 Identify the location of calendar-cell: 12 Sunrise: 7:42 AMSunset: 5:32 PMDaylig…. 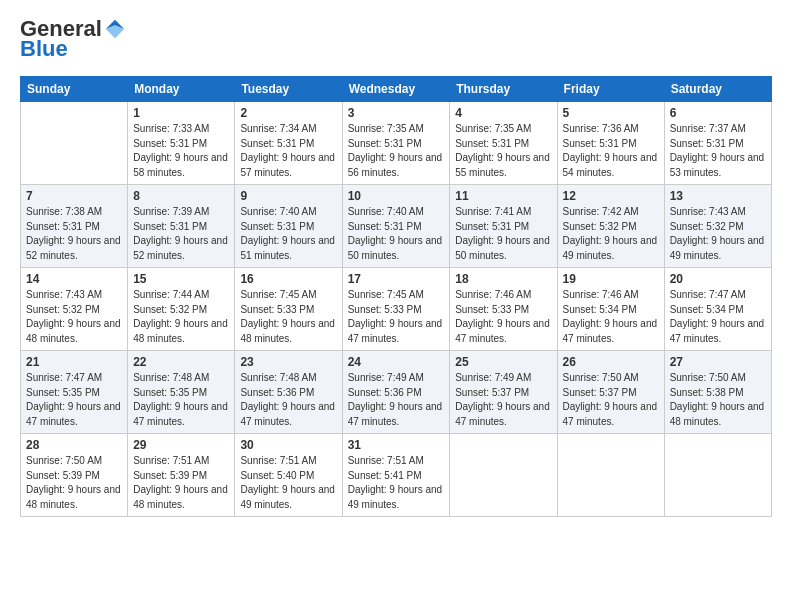
(610, 226).